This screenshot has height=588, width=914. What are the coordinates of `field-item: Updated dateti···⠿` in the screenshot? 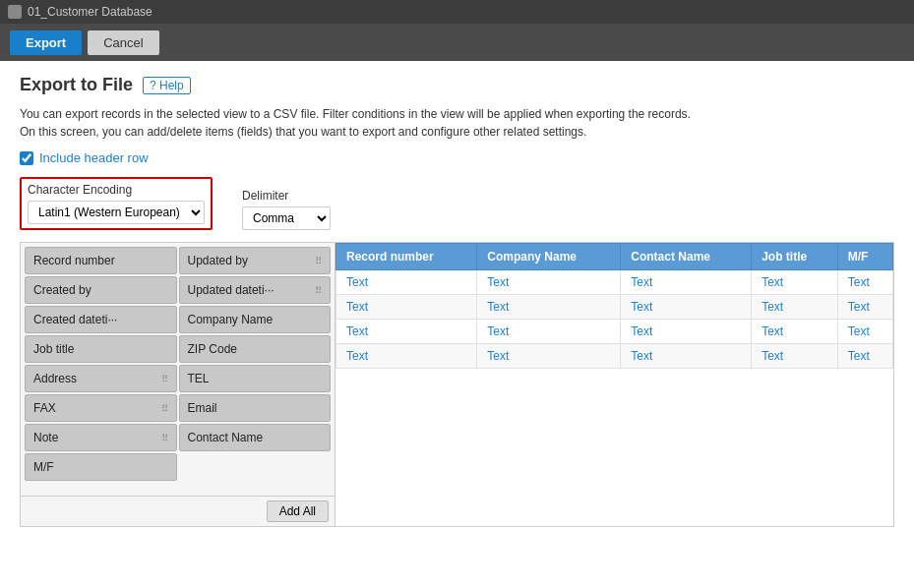 It's located at (256, 290).